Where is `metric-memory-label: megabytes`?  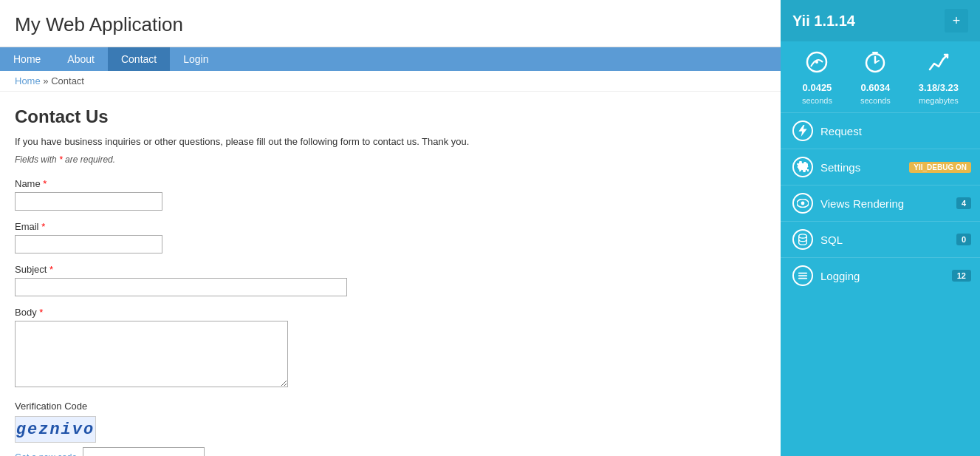 metric-memory-label: megabytes is located at coordinates (939, 101).